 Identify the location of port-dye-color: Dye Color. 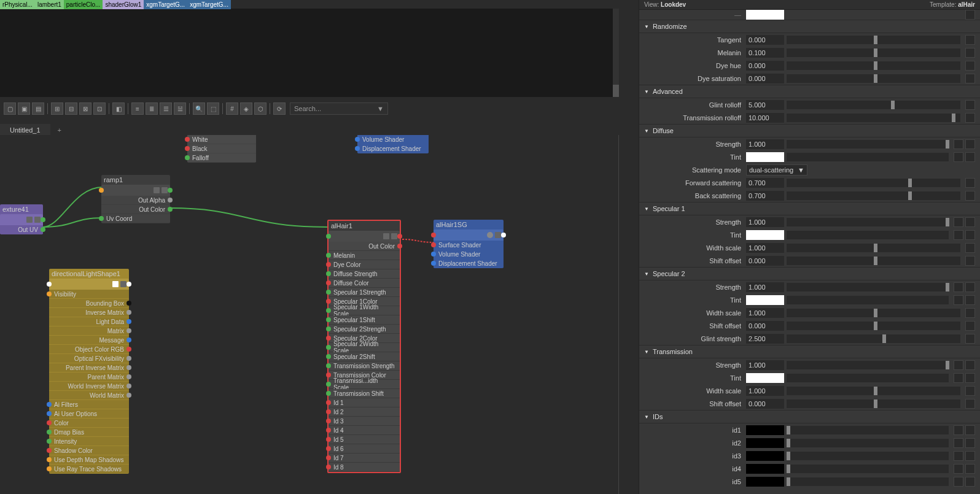
(364, 264).